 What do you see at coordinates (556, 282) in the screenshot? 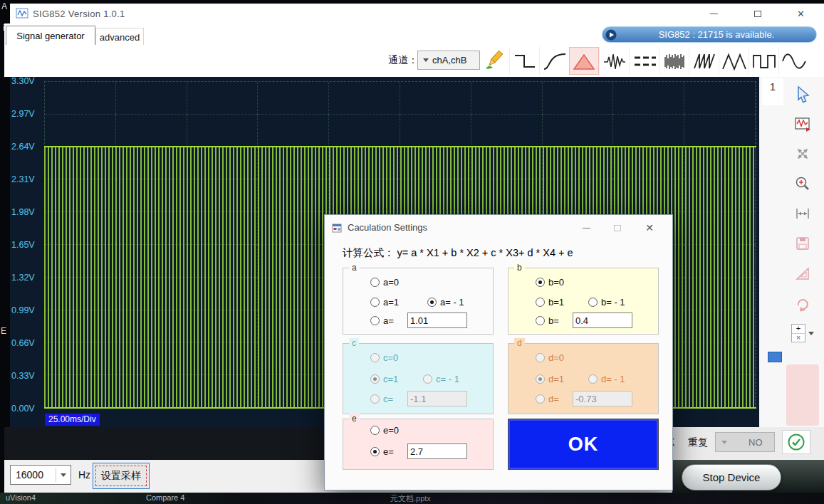
I see `radio-label: b=0` at bounding box center [556, 282].